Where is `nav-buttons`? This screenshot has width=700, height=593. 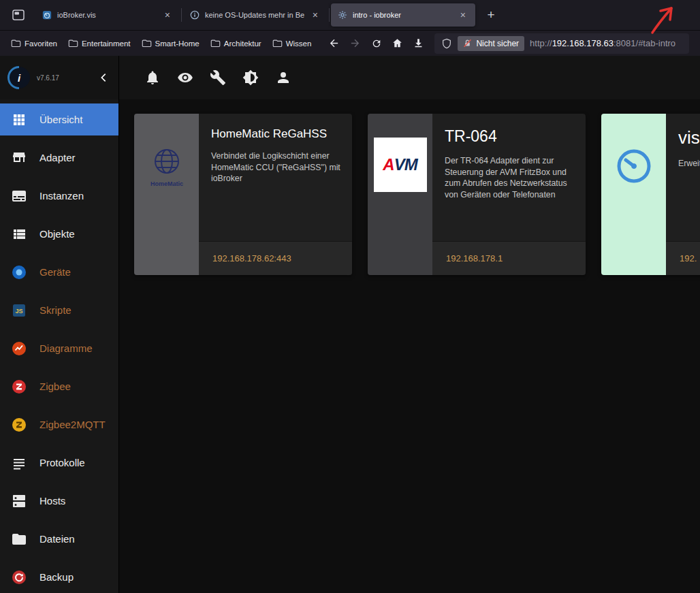
nav-buttons is located at coordinates (376, 44).